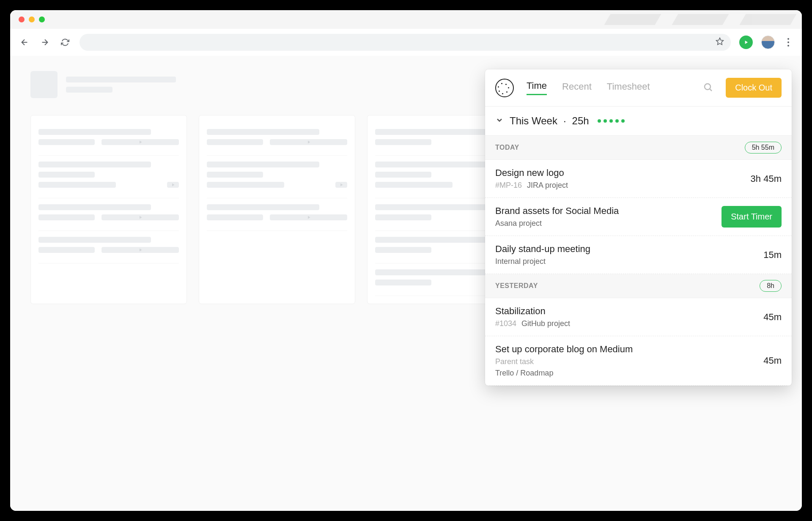 The height and width of the screenshot is (521, 812). What do you see at coordinates (564, 362) in the screenshot?
I see `entry-parent: Parent task` at bounding box center [564, 362].